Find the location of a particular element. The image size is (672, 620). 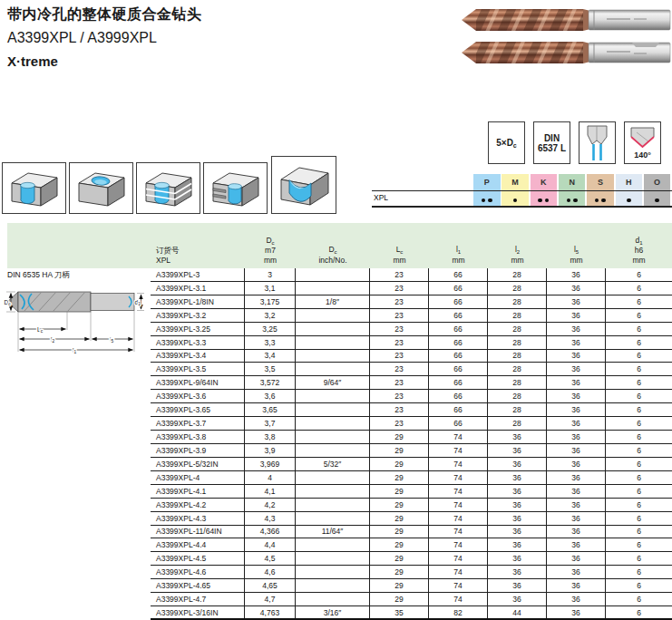

point-angle-label: 140° is located at coordinates (642, 156).